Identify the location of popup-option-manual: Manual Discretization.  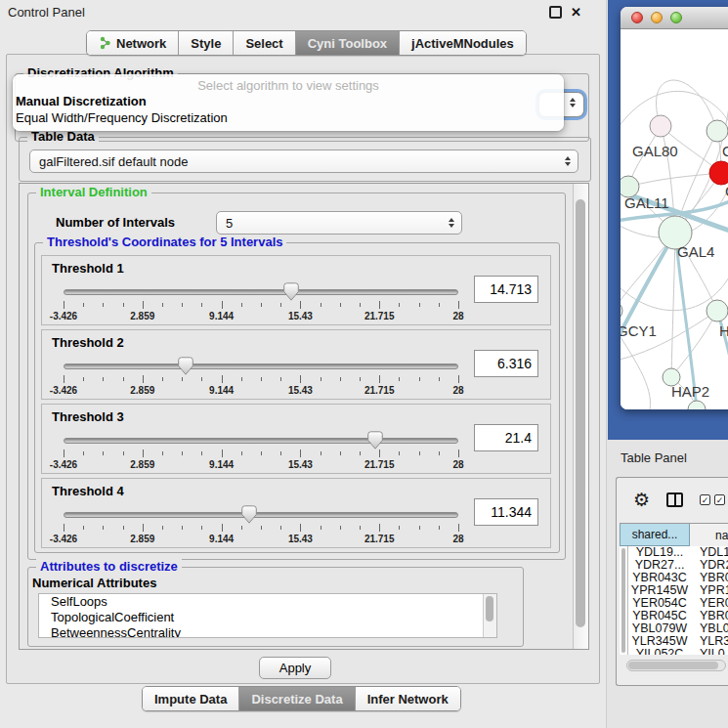
(288, 102).